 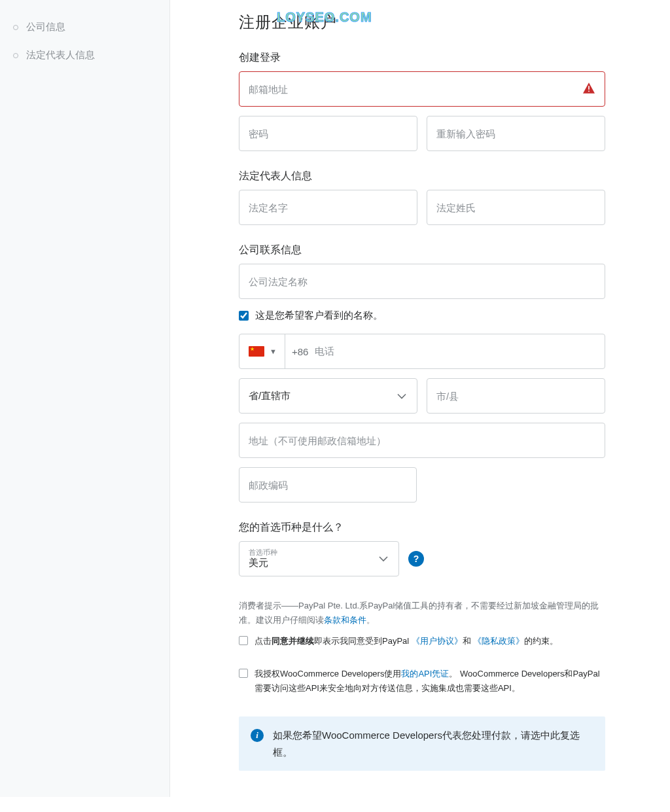 What do you see at coordinates (319, 563) in the screenshot?
I see `currency-value: 美元` at bounding box center [319, 563].